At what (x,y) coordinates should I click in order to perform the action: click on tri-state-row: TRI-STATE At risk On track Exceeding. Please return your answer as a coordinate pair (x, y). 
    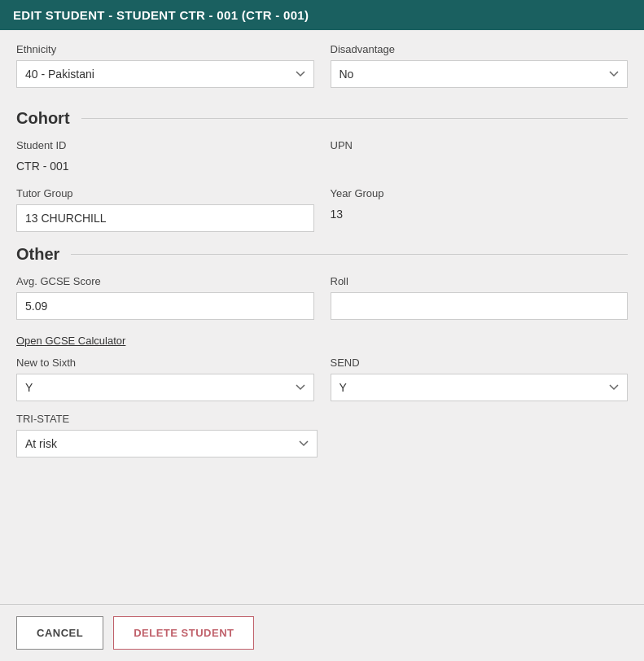
    Looking at the image, I should click on (322, 435).